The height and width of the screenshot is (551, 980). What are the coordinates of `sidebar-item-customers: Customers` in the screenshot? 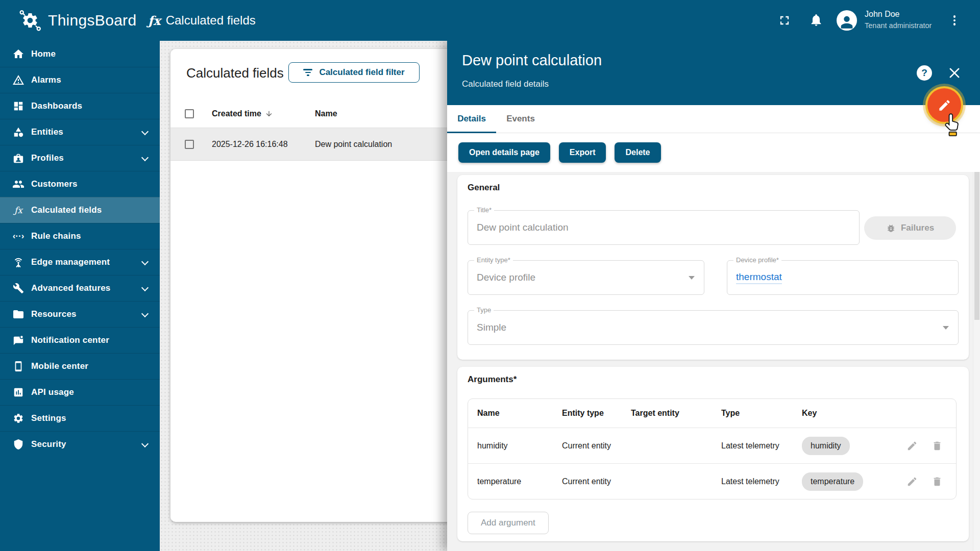 It's located at (80, 184).